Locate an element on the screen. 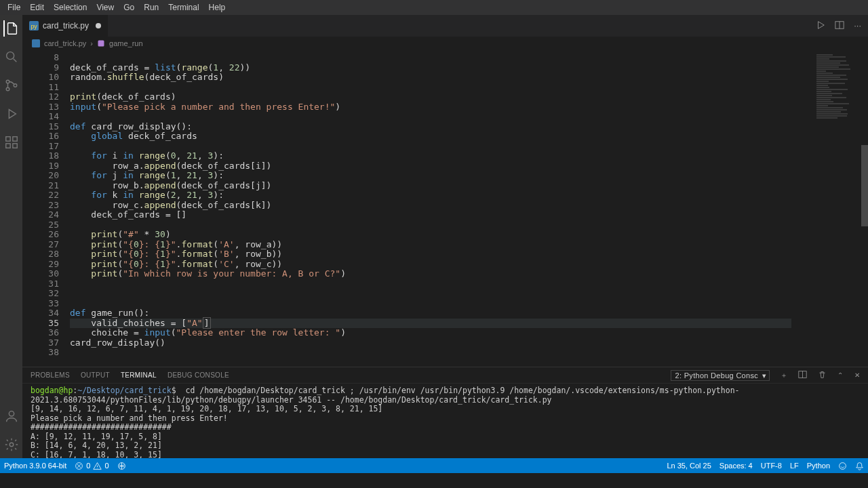 This screenshot has width=868, height=488. menu-edit: Edit is located at coordinates (37, 7).